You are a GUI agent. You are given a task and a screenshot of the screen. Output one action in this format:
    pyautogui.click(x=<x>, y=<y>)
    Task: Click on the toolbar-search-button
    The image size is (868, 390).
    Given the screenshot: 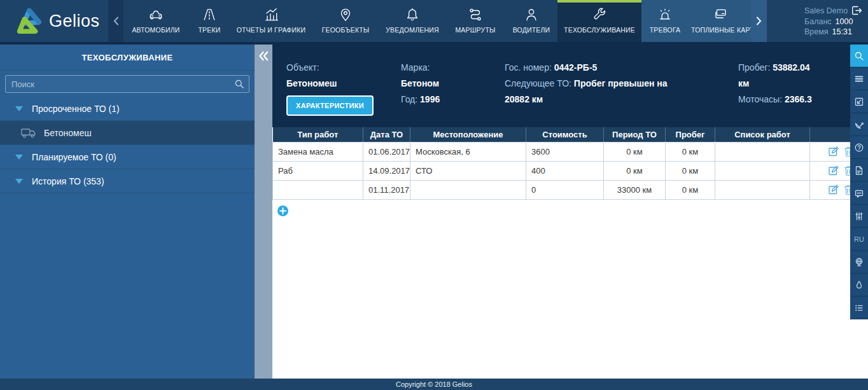 What is the action you would take?
    pyautogui.click(x=859, y=56)
    